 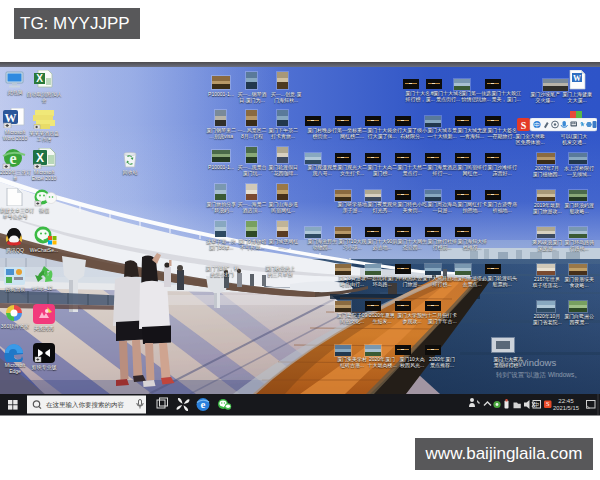 What do you see at coordinates (538, 375) in the screenshot?
I see `svg-text: 转到"设置"以激活 Windows。` at bounding box center [538, 375].